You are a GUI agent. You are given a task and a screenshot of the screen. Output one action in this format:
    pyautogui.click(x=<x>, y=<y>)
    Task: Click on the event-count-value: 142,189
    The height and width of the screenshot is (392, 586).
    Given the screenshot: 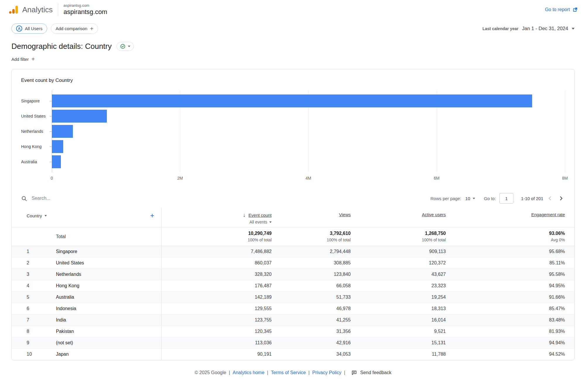 What is the action you would take?
    pyautogui.click(x=217, y=297)
    